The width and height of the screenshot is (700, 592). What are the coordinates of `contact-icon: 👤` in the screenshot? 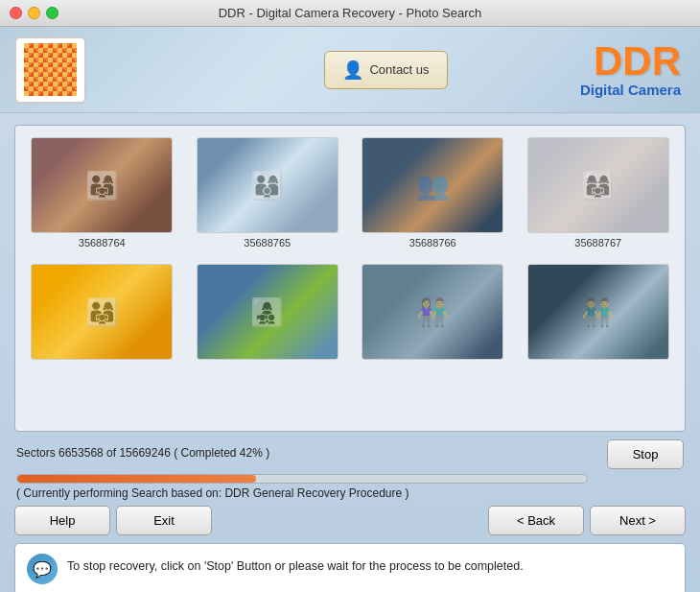 It's located at (353, 70).